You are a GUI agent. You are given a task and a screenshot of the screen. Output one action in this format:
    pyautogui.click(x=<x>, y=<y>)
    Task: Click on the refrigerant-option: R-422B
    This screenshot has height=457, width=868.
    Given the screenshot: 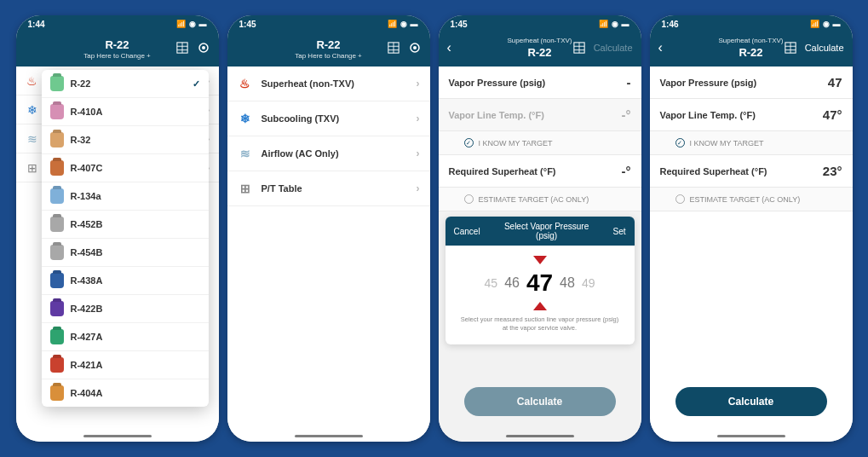 What is the action you would take?
    pyautogui.click(x=125, y=309)
    